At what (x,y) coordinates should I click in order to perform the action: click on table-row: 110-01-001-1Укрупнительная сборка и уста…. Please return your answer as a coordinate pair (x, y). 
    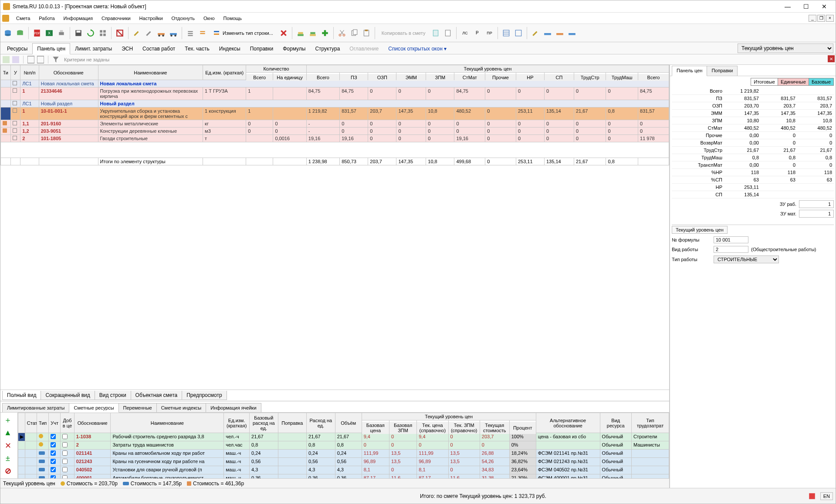
    Looking at the image, I should click on (335, 114).